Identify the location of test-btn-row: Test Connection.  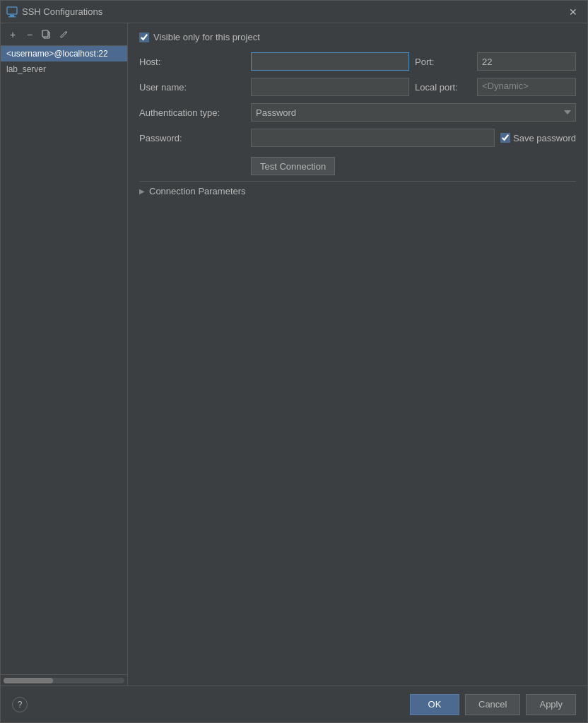
(358, 166).